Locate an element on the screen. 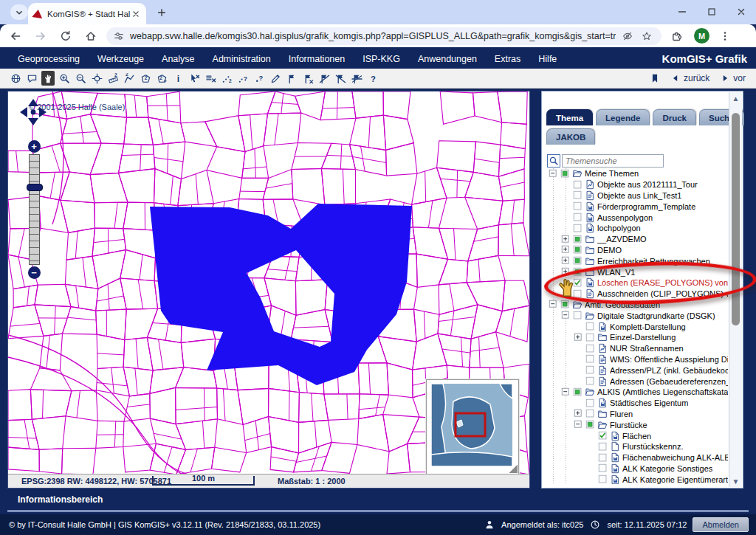  eye-off-icon is located at coordinates (628, 36).